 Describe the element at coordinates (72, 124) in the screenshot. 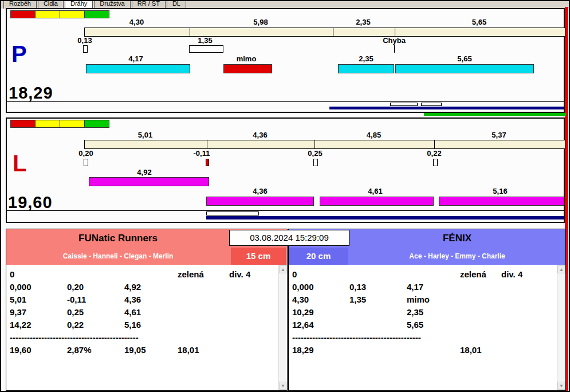

I see `traffic-yellow-light` at that location.